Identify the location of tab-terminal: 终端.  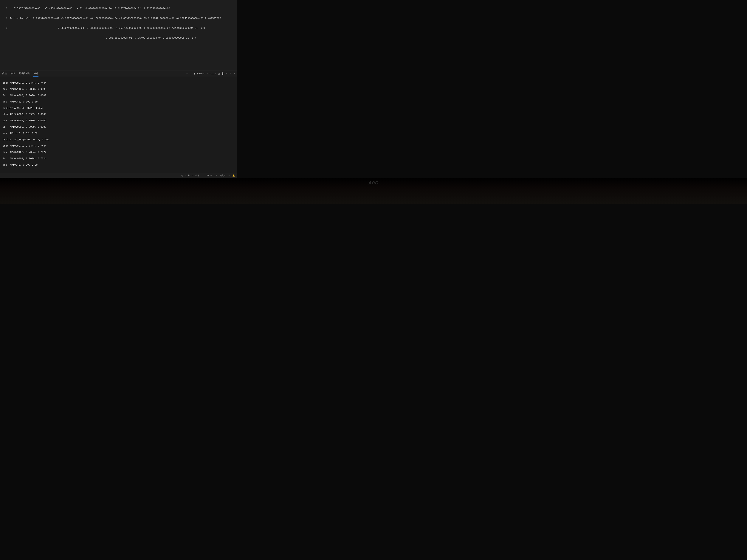
(36, 74).